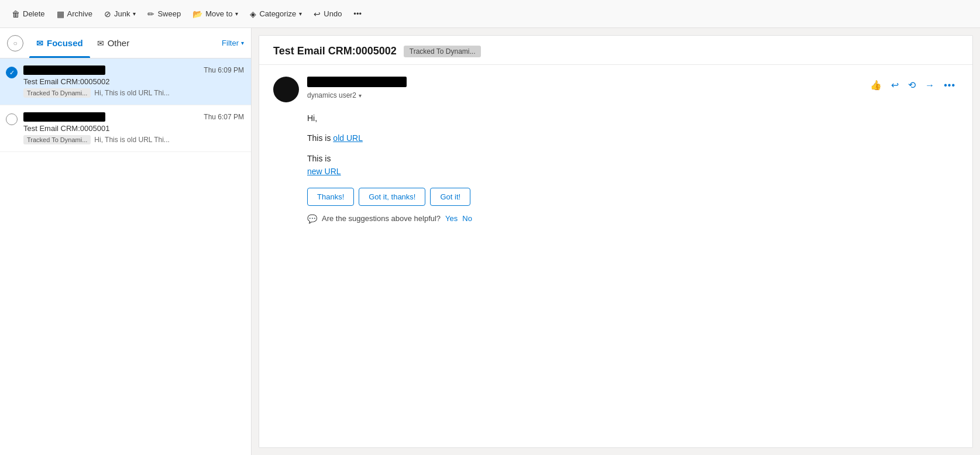  I want to click on inbox-circle-button: ○, so click(15, 43).